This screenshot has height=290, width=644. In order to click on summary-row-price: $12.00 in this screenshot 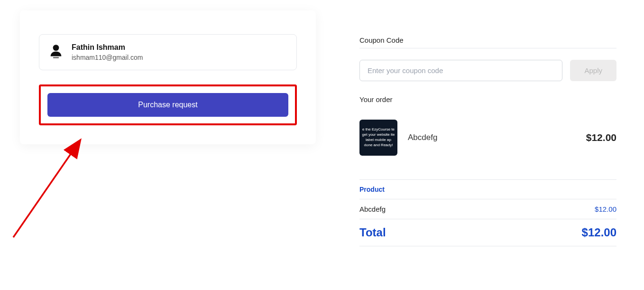, I will do `click(606, 209)`.